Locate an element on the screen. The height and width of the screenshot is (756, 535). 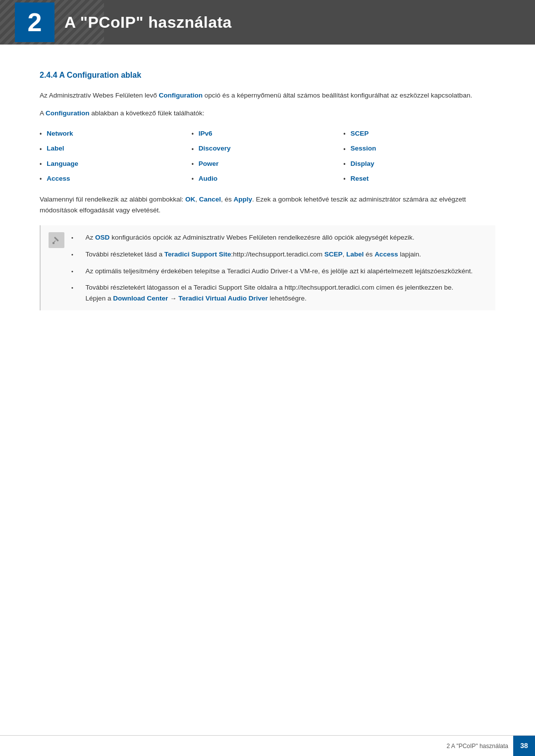
tab-ipv6: IPv6 is located at coordinates (268, 134).